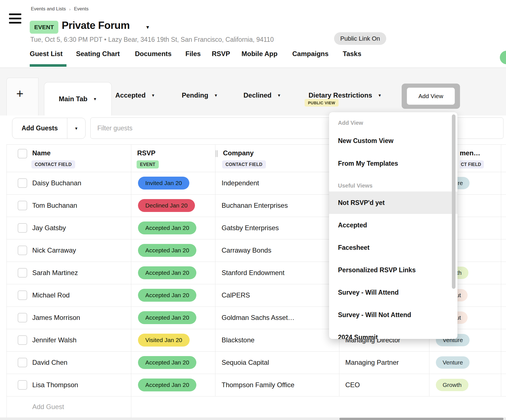 The image size is (506, 420). What do you see at coordinates (193, 54) in the screenshot?
I see `nav-tab-files: Files` at bounding box center [193, 54].